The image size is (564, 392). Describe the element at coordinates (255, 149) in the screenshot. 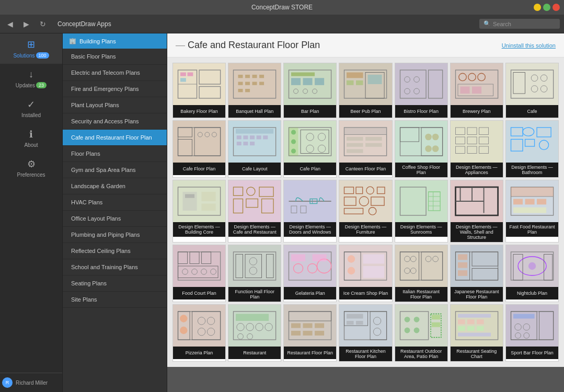

I see `grid-item: Cafe Layout` at that location.